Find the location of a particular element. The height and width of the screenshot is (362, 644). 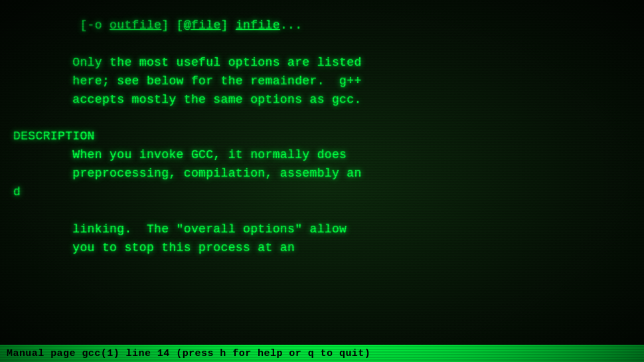

section-description-header: DESCRIPTION is located at coordinates (322, 137).